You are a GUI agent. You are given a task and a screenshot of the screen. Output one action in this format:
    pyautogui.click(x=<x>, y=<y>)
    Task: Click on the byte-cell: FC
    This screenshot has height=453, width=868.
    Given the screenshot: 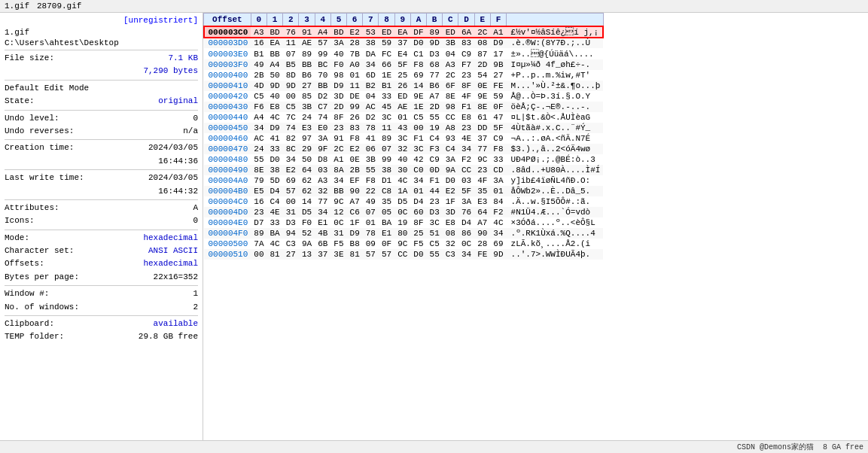 What is the action you would take?
    pyautogui.click(x=387, y=54)
    